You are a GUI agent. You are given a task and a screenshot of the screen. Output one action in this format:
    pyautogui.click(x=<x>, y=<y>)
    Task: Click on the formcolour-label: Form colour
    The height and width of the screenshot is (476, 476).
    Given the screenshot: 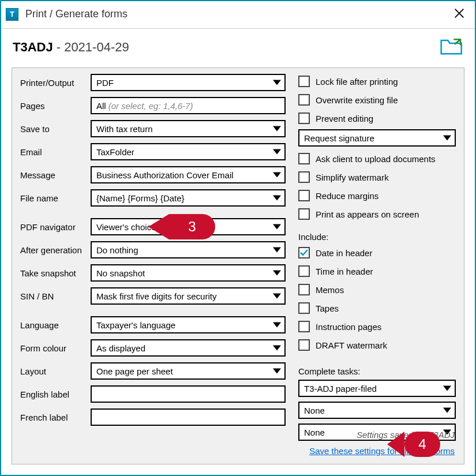 What is the action you would take?
    pyautogui.click(x=55, y=348)
    